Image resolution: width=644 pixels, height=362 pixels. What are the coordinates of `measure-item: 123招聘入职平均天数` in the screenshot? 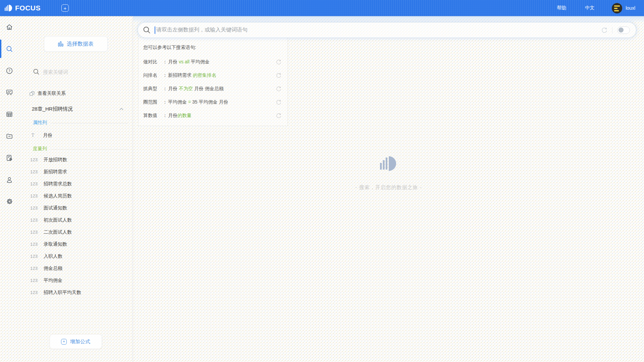 It's located at (76, 293).